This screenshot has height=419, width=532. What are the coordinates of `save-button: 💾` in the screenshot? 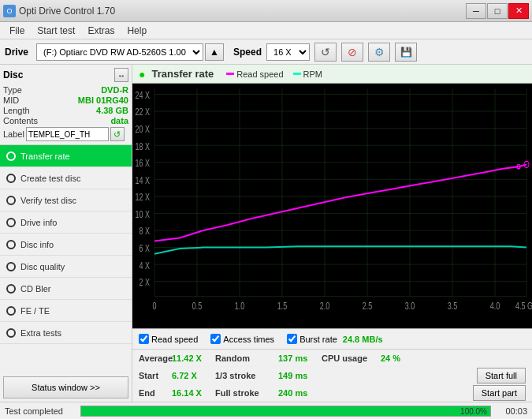 It's located at (406, 52).